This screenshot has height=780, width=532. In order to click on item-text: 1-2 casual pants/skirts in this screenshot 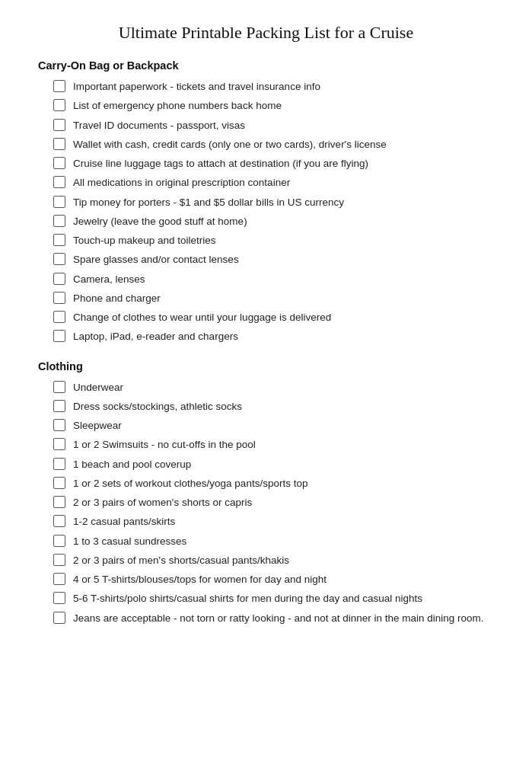, I will do `click(283, 522)`.